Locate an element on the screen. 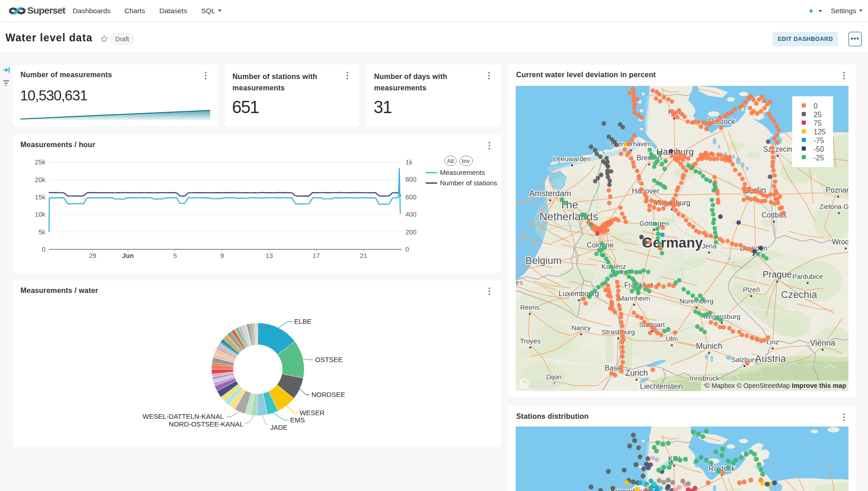 This screenshot has width=868, height=491. svg-text: All is located at coordinates (450, 161).